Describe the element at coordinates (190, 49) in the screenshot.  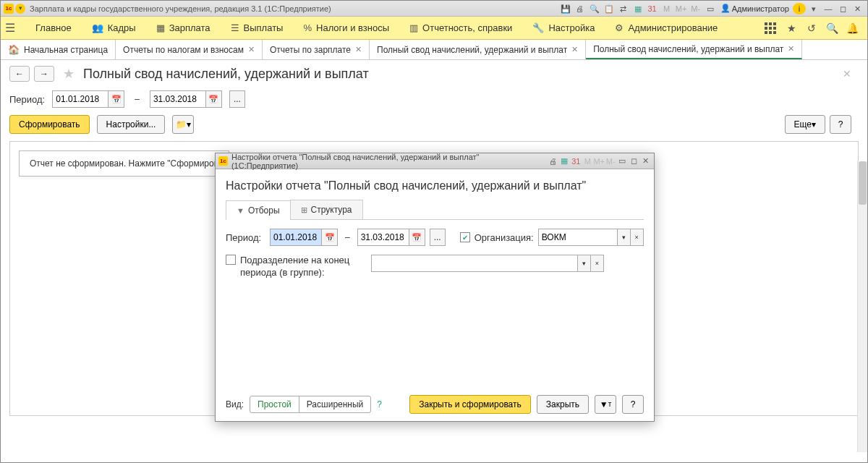
I see `tab-tax-reports: Отчеты по налогам и взносам✕` at that location.